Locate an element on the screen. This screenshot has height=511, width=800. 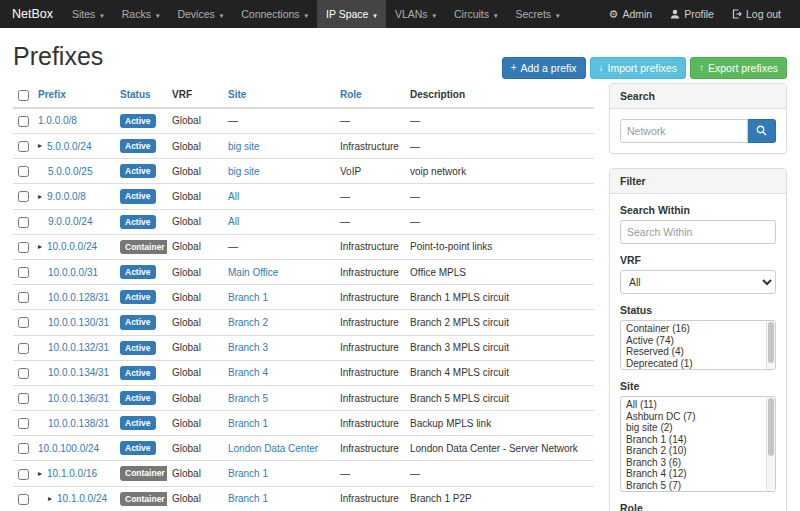
nav-item-sites: Sites ▾ is located at coordinates (88, 14).